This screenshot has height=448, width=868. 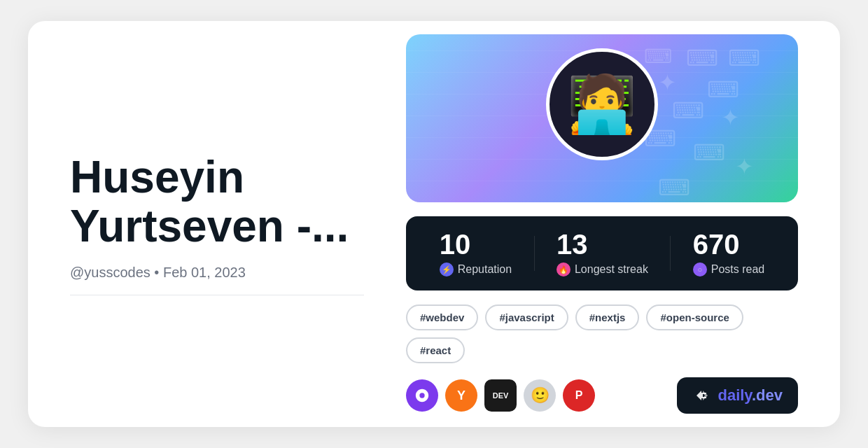 I want to click on stats-bar: 10 ⚡ Reputation 13 🔥 Longest streak 670 …, so click(x=602, y=253).